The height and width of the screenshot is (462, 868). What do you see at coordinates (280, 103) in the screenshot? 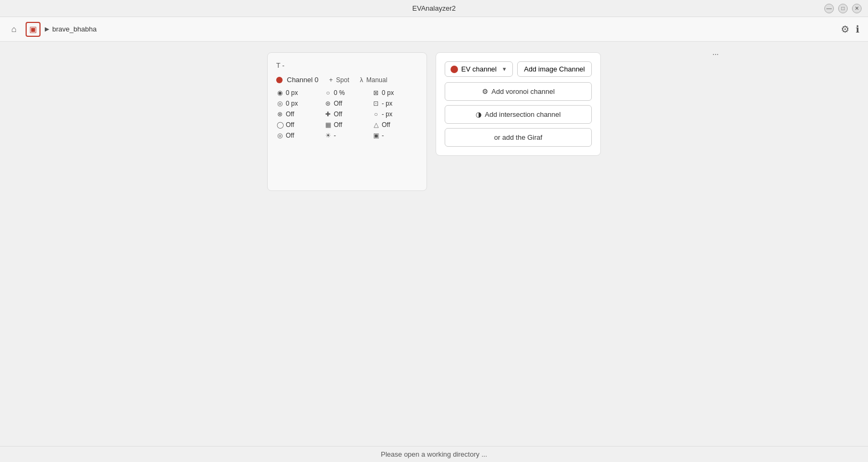
I see `radius-icon: ◎` at bounding box center [280, 103].